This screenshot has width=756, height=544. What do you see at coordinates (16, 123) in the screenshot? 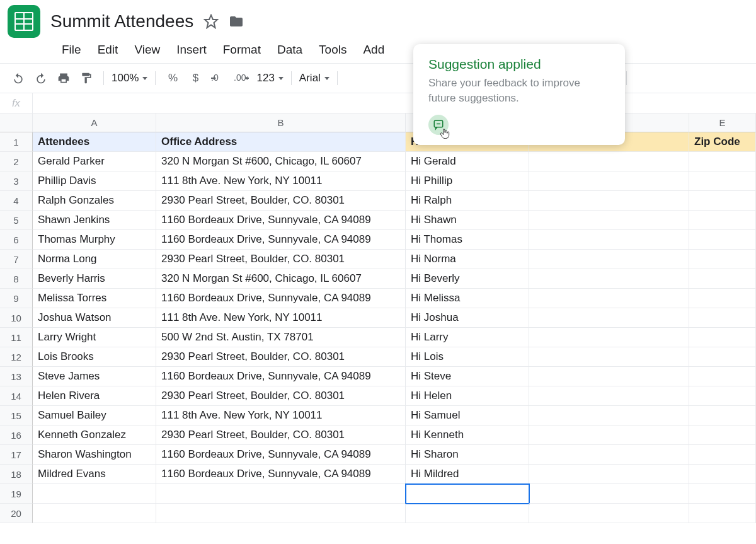
I see `select-all-corner` at bounding box center [16, 123].